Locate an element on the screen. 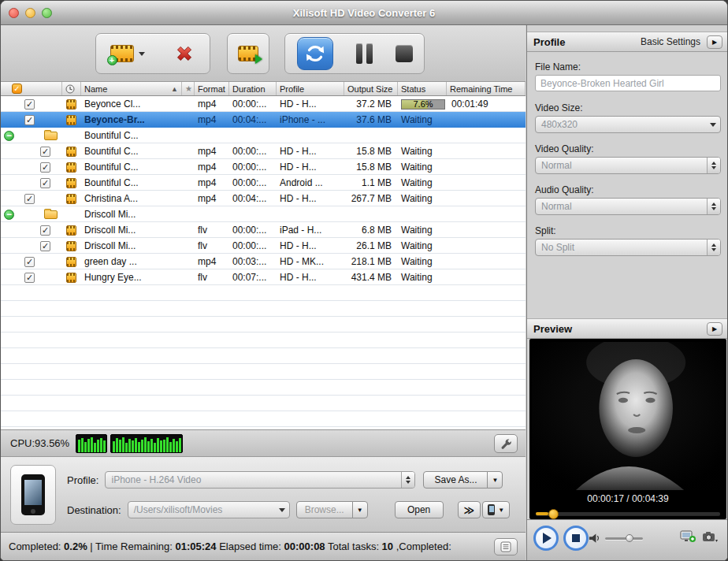 The image size is (728, 561). table-row: ✓Driscoll Mi...flv00:00:...HD - H...26.1… is located at coordinates (263, 246).